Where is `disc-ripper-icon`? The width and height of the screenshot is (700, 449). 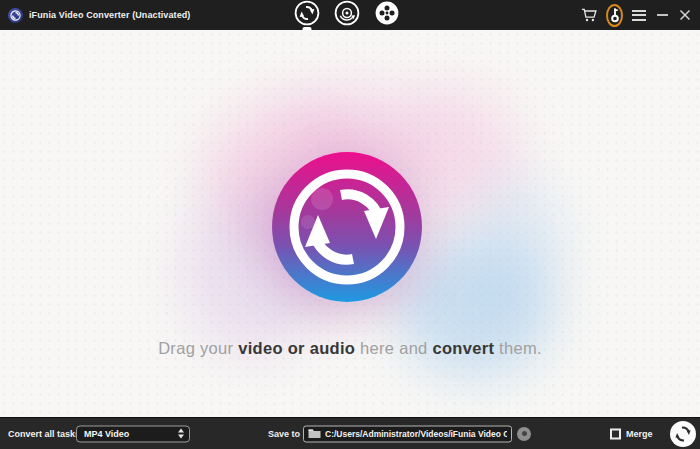
disc-ripper-icon is located at coordinates (347, 15).